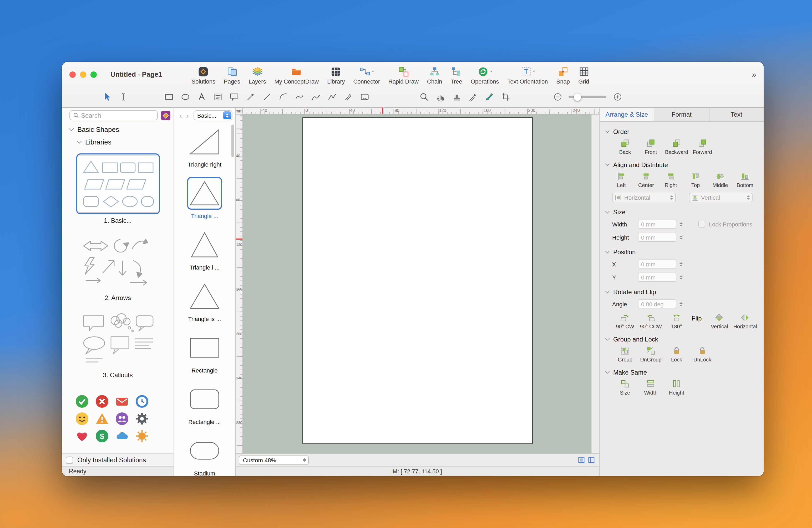 The height and width of the screenshot is (528, 812). I want to click on distribute-vertical-select: Vertical, so click(721, 198).